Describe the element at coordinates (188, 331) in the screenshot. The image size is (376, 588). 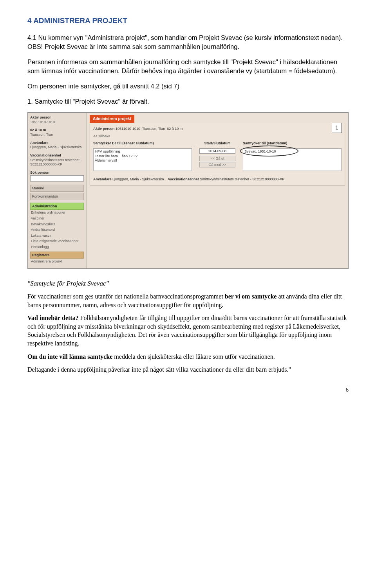
I see `quote-p2: Vad innebär detta? Folkhälsomyndigheten …` at that location.